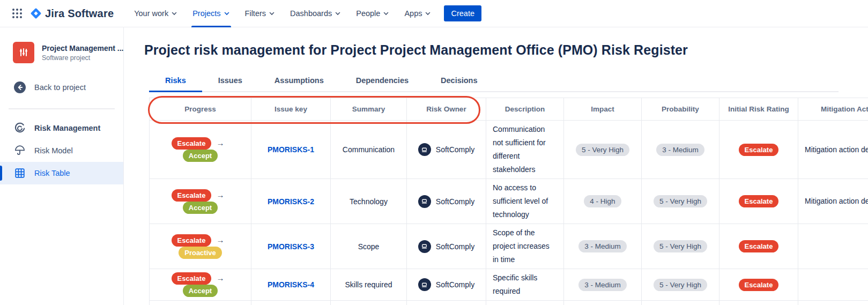  I want to click on issue-key-cell: PMORISKS-3, so click(291, 247).